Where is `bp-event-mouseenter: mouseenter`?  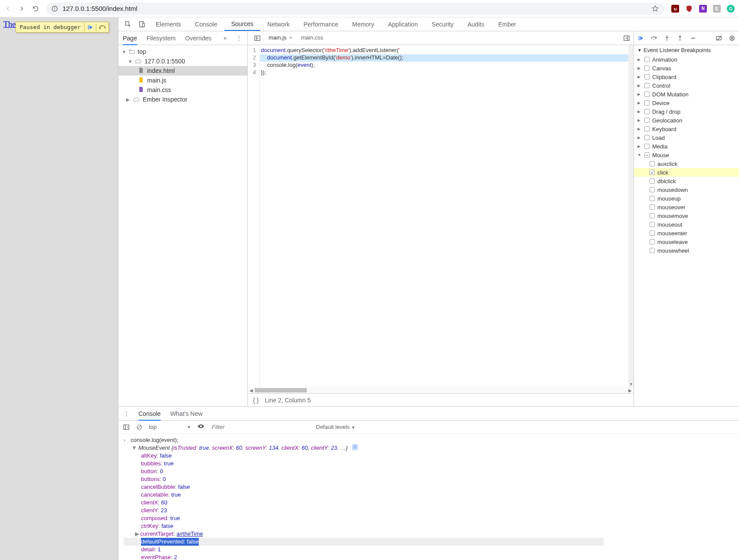
bp-event-mouseenter: mouseenter is located at coordinates (686, 233).